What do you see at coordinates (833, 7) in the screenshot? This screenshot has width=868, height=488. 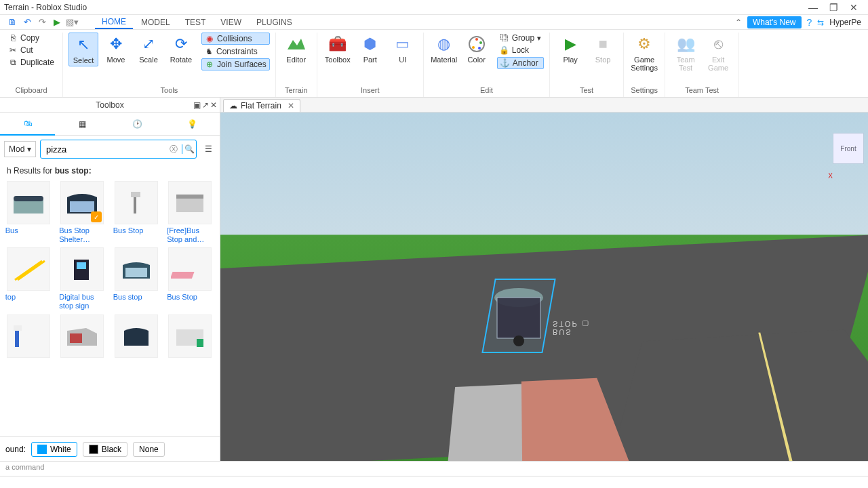 I see `maximize-button: ❐` at bounding box center [833, 7].